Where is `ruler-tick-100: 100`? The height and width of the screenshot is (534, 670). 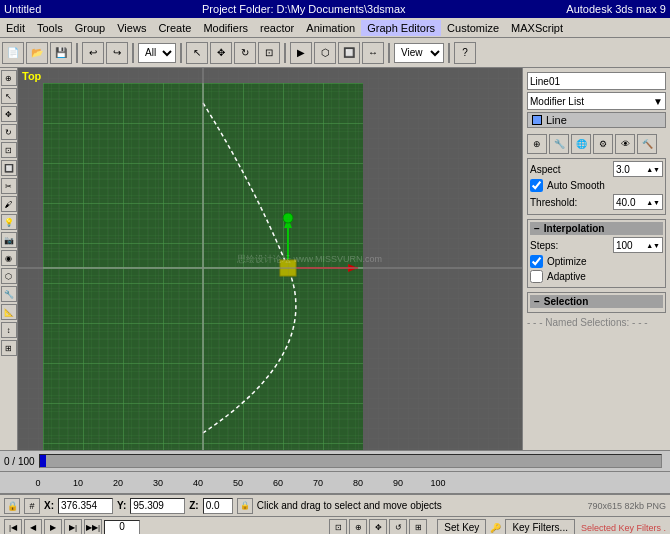
ruler-tick-100: 100 is located at coordinates (438, 483).